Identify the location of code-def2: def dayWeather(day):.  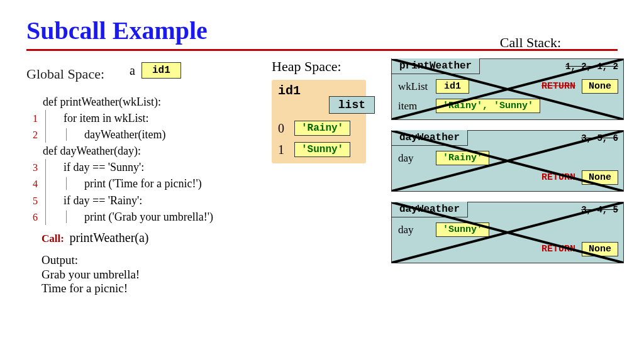
(92, 151).